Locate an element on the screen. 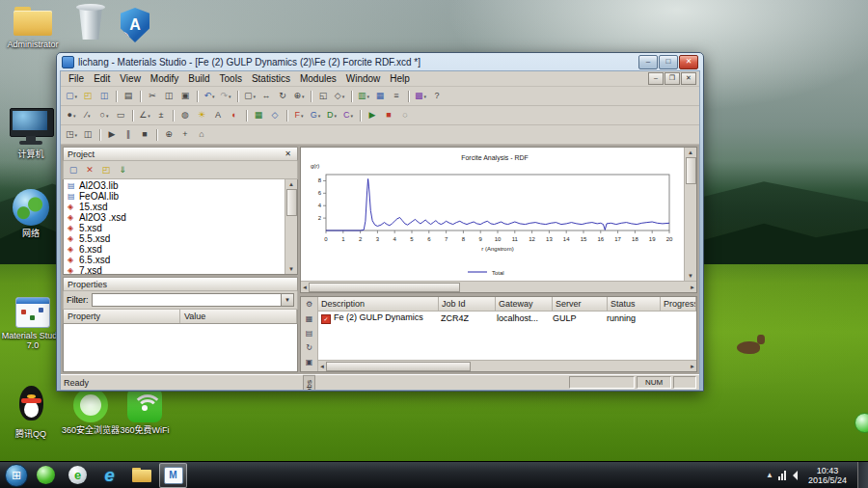  toolbar-supercell-button: ▦ is located at coordinates (258, 116).